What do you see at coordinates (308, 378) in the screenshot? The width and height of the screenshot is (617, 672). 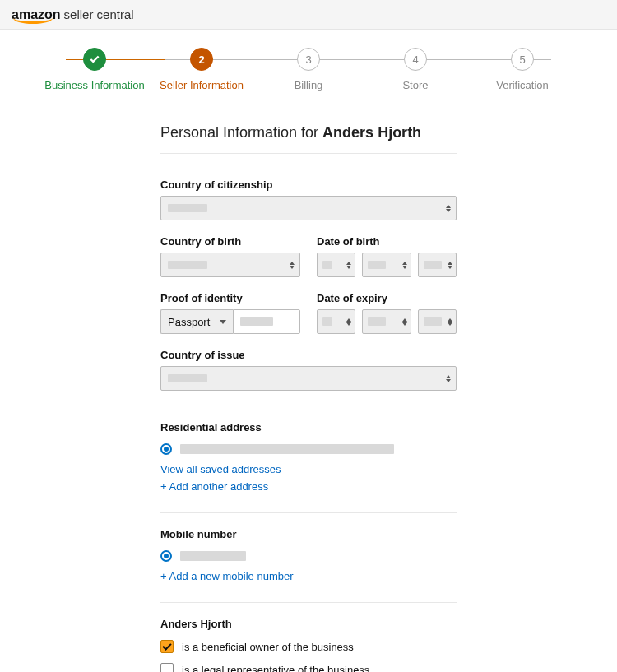 I see `issue-country-select` at bounding box center [308, 378].